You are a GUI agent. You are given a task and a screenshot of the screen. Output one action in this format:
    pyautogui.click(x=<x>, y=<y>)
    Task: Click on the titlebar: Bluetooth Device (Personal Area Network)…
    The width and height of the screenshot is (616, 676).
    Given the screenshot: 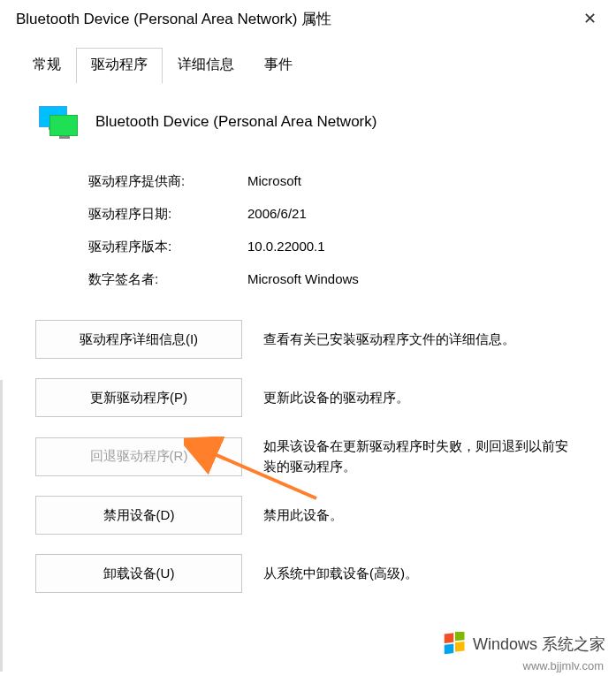 What is the action you would take?
    pyautogui.click(x=308, y=19)
    